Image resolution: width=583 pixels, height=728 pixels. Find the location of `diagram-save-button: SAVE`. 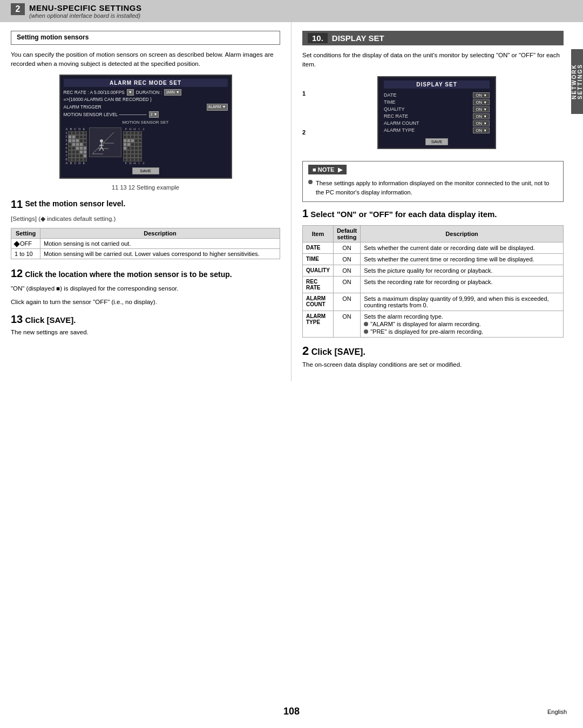

diagram-save-button: SAVE is located at coordinates (437, 141).